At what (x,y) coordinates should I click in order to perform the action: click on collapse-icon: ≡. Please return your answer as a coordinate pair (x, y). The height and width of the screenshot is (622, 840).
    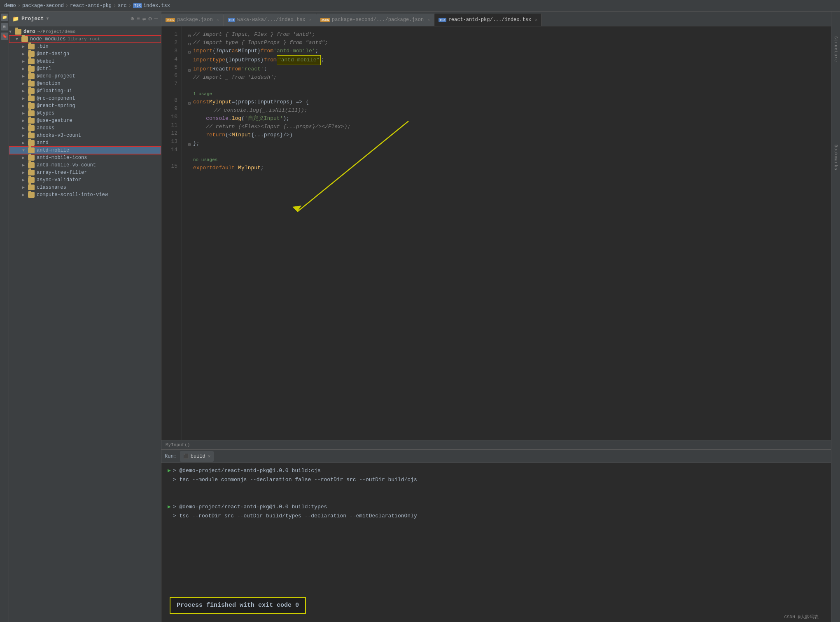
    Looking at the image, I should click on (138, 19).